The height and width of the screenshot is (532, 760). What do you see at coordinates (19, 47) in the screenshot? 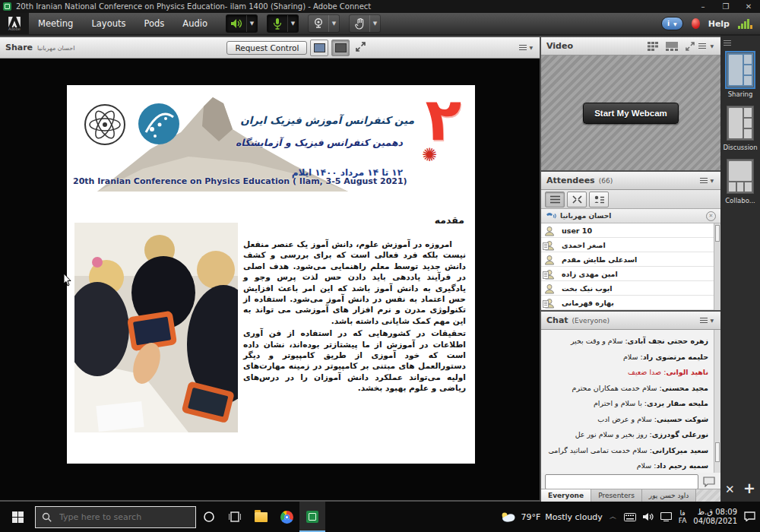
I see `share-pod-title: Share` at bounding box center [19, 47].